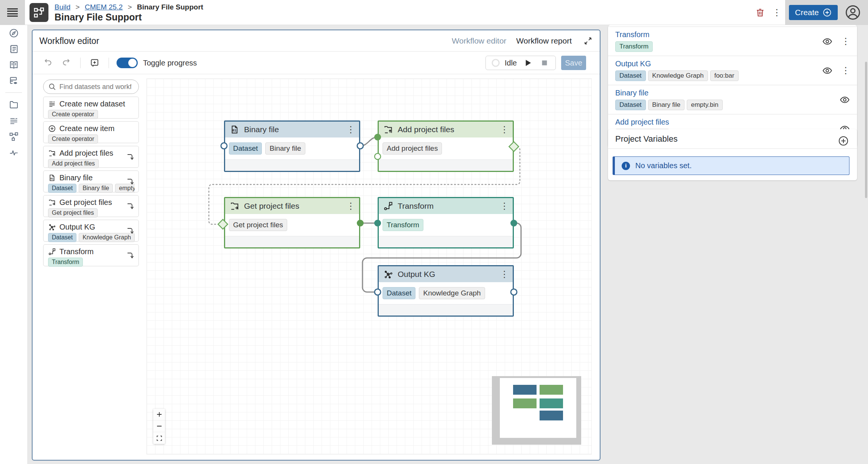 The width and height of the screenshot is (868, 464). Describe the element at coordinates (96, 188) in the screenshot. I see `operator-chip: Binary file` at that location.